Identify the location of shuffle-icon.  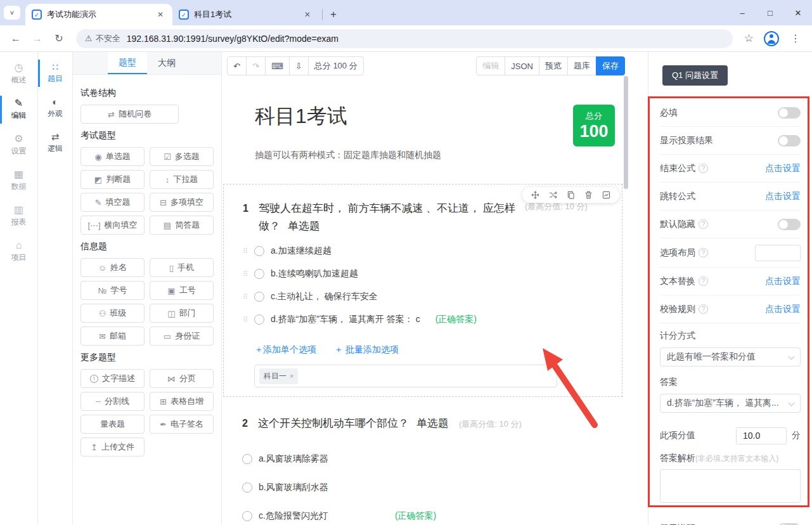
(553, 195).